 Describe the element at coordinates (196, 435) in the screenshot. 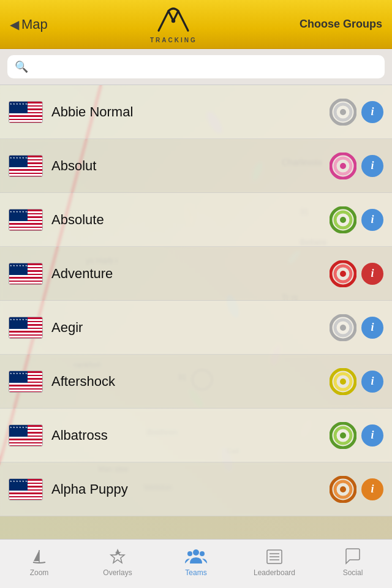

I see `list-item: Albatrossi` at that location.